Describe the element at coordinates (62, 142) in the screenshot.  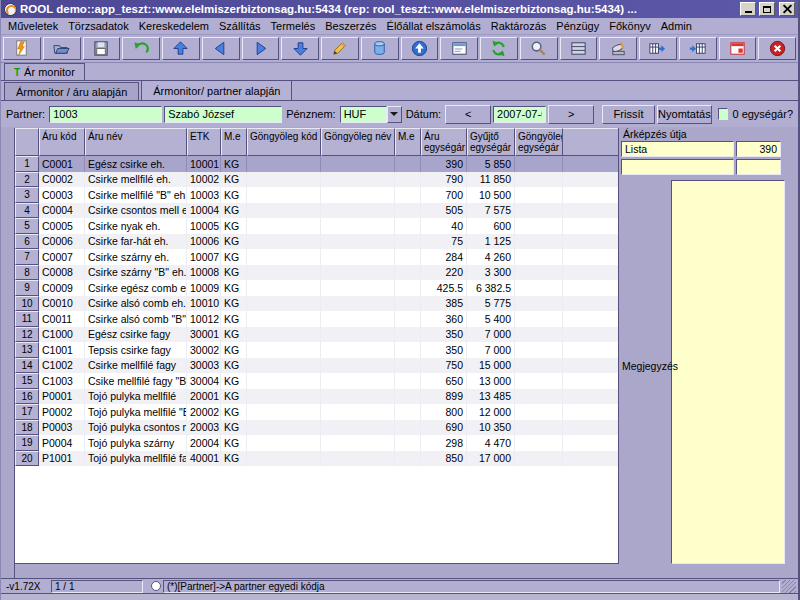
I see `column-header-aru-kod: Áru kód` at that location.